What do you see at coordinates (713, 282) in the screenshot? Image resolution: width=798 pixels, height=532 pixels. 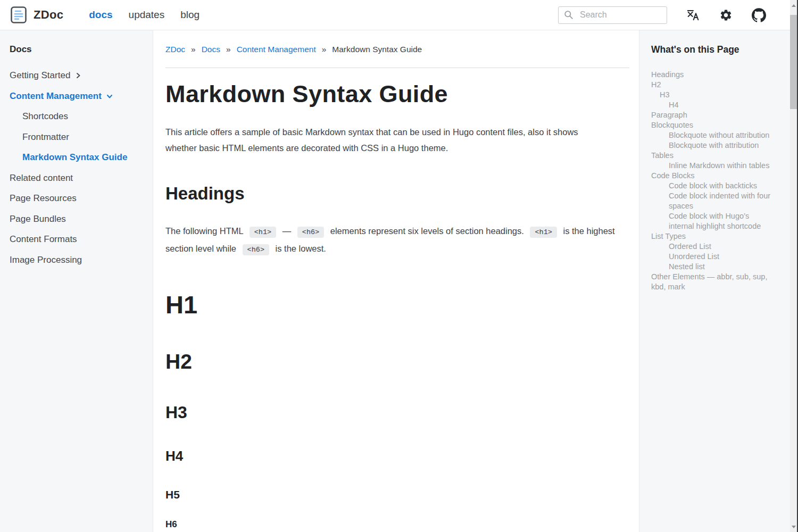 I see `toc-item-other-elements-abbr-sub-sup-kbd-mark: Other Elements — abbr, sub, sup, kbd, ma…` at bounding box center [713, 282].